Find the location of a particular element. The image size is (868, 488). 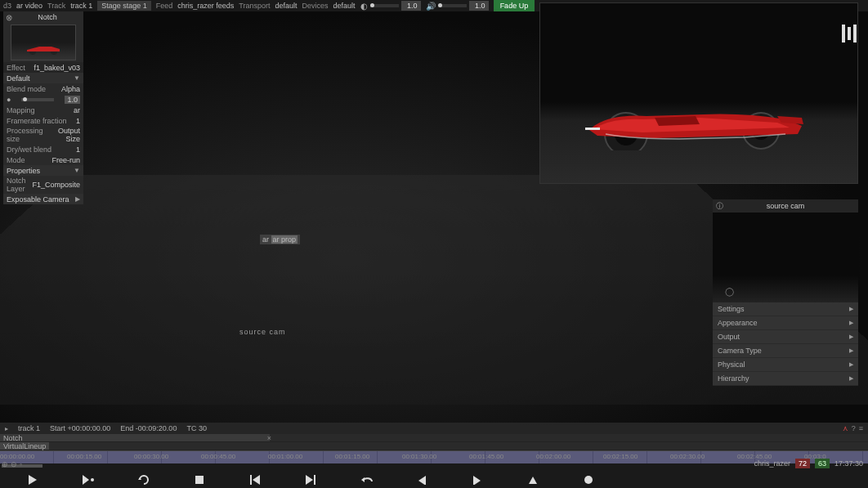

play-button is located at coordinates (33, 480).